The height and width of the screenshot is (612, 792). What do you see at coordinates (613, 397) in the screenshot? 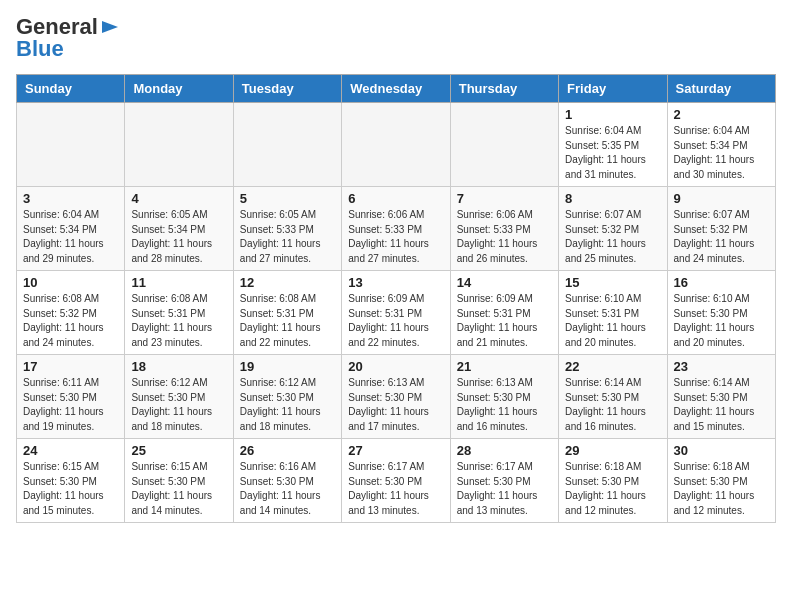
I see `calendar-day-cell: 22Sunrise: 6:14 AMSunset: 5:30 PMDayligh…` at bounding box center [613, 397].